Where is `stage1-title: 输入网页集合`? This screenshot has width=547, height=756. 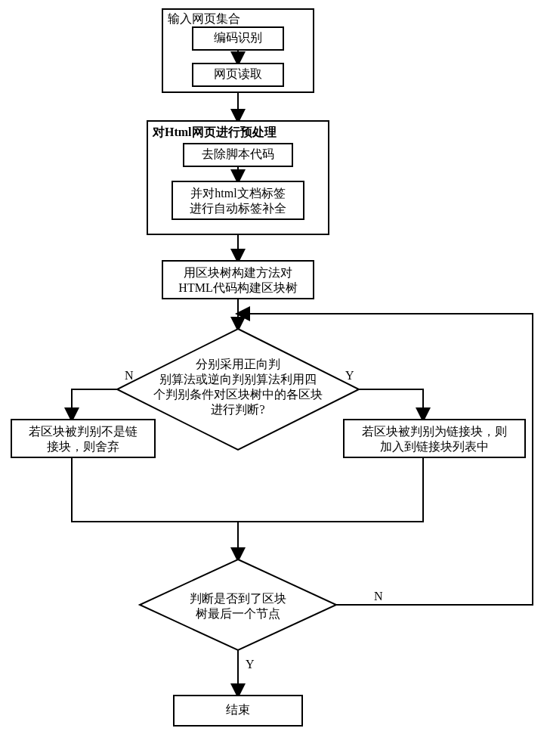
stage1-title: 输入网页集合 is located at coordinates (204, 18).